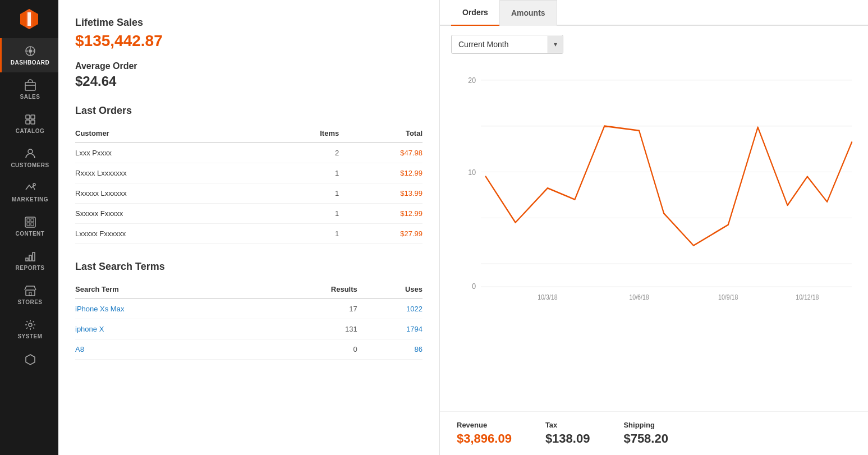 This screenshot has height=455, width=868. Describe the element at coordinates (30, 96) in the screenshot. I see `sales-nav-label: SALES` at that location.